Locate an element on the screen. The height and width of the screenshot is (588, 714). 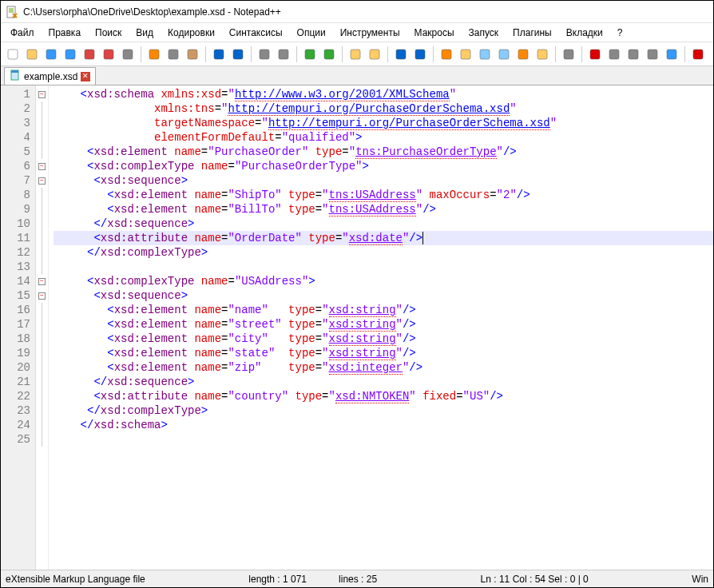
code-line: <xsd:element name="ShipTo" type="tns:USA… is located at coordinates (383, 195).